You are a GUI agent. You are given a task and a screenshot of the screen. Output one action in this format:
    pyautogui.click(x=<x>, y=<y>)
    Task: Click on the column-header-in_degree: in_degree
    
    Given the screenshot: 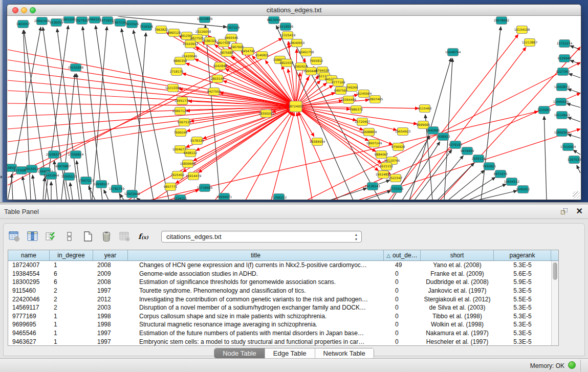 What is the action you would take?
    pyautogui.click(x=72, y=255)
    